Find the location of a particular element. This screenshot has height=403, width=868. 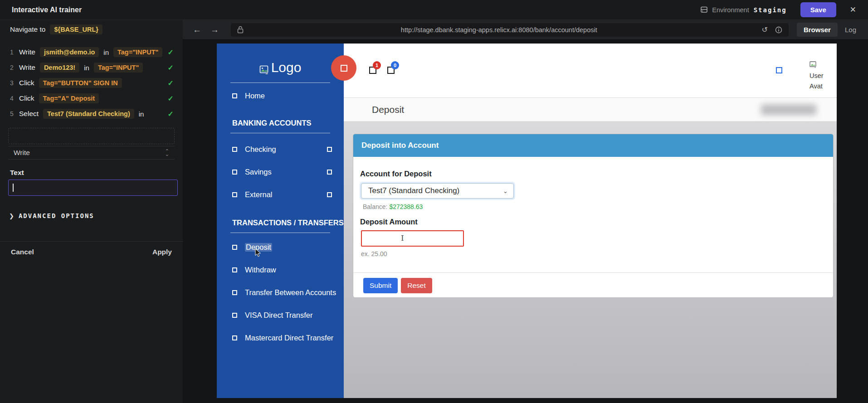

section-title-transactions: TRANSACTIONS / TRANSFERS is located at coordinates (280, 223).